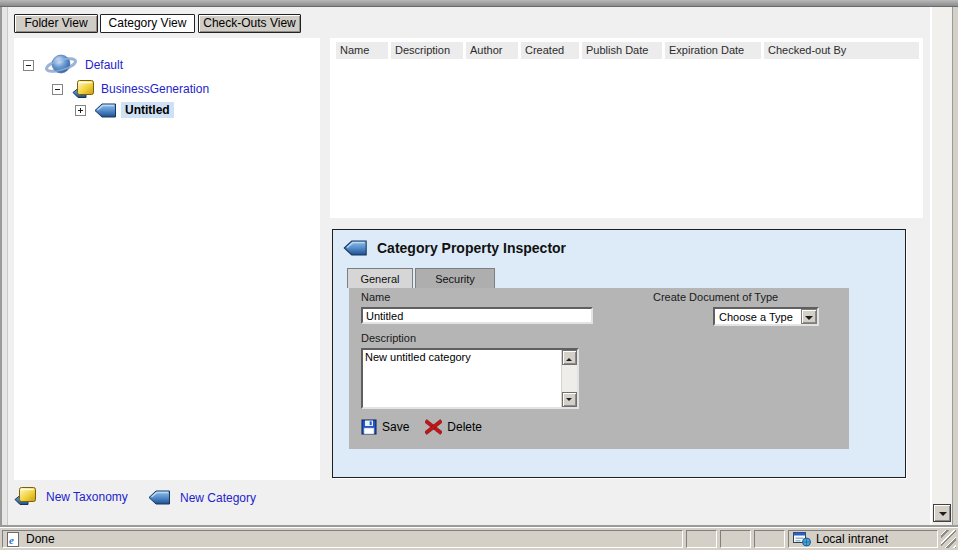 The height and width of the screenshot is (550, 958). What do you see at coordinates (492, 50) in the screenshot?
I see `column-header-author: Author` at bounding box center [492, 50].